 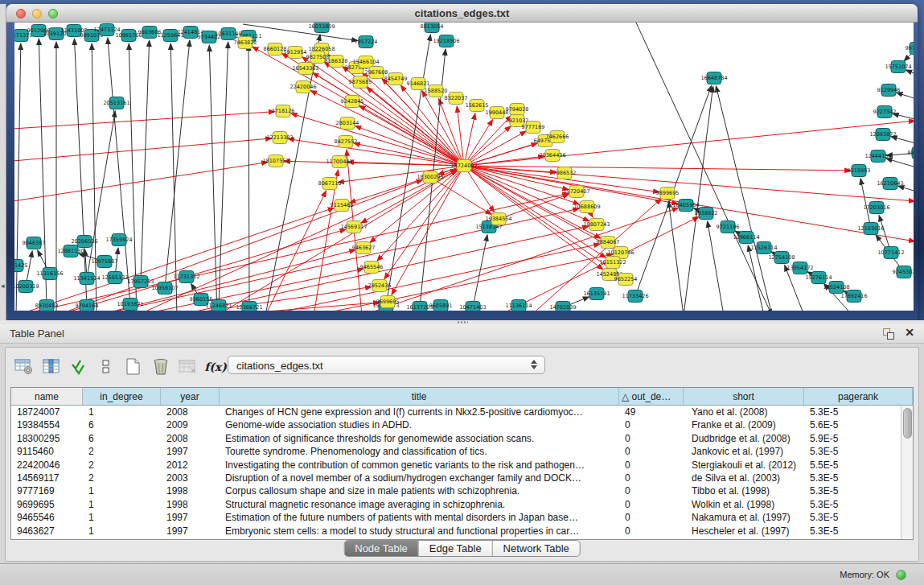 What do you see at coordinates (188, 367) in the screenshot?
I see `import-table-button` at bounding box center [188, 367].